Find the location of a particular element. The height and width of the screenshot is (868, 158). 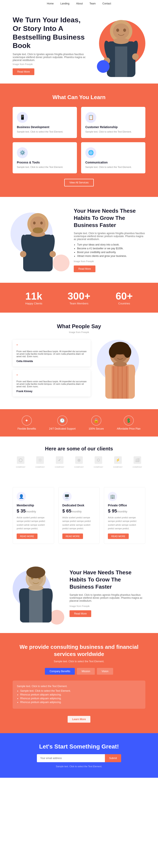

testimonials-title: What People Say is located at coordinates (79, 326).